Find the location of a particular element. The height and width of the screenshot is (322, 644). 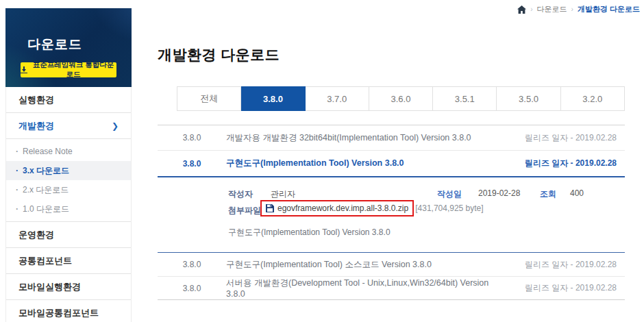

sidebar-item-label: 운영환경 is located at coordinates (36, 235).